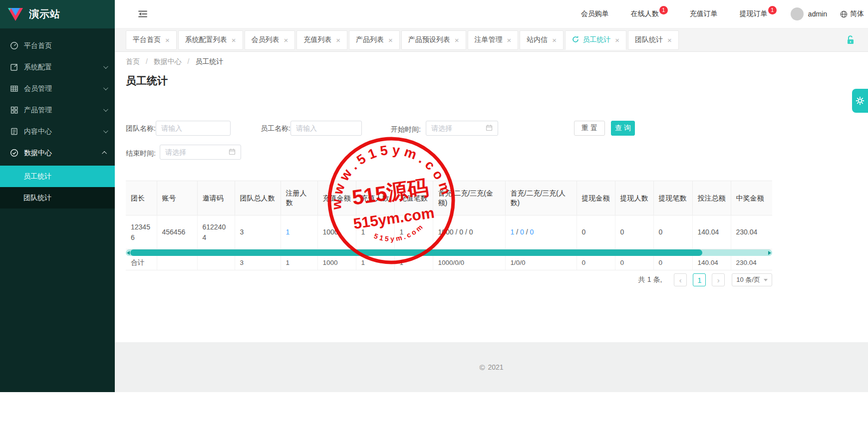  I want to click on menu-fold-icon, so click(143, 14).